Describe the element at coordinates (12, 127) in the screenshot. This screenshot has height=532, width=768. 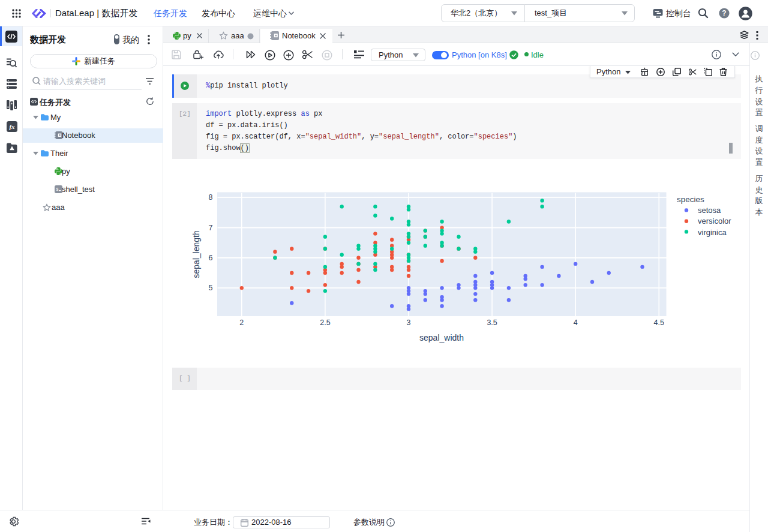
I see `svg-text: fx` at that location.